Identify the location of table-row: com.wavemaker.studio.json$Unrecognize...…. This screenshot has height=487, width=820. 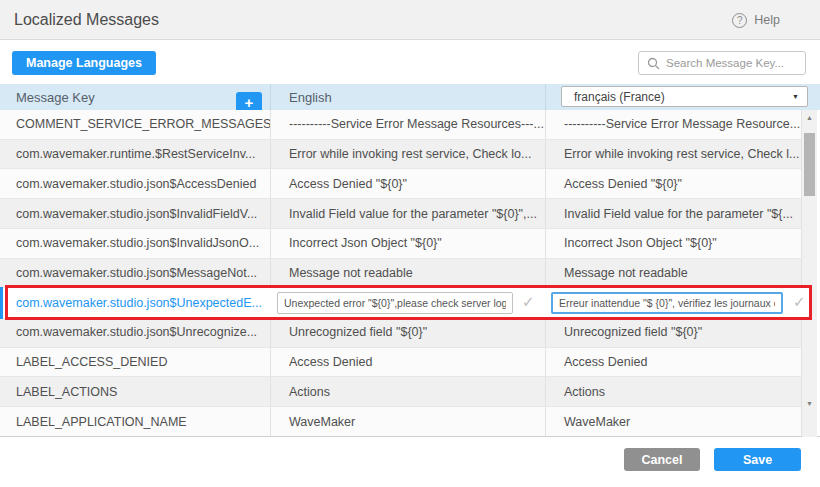
(401, 333).